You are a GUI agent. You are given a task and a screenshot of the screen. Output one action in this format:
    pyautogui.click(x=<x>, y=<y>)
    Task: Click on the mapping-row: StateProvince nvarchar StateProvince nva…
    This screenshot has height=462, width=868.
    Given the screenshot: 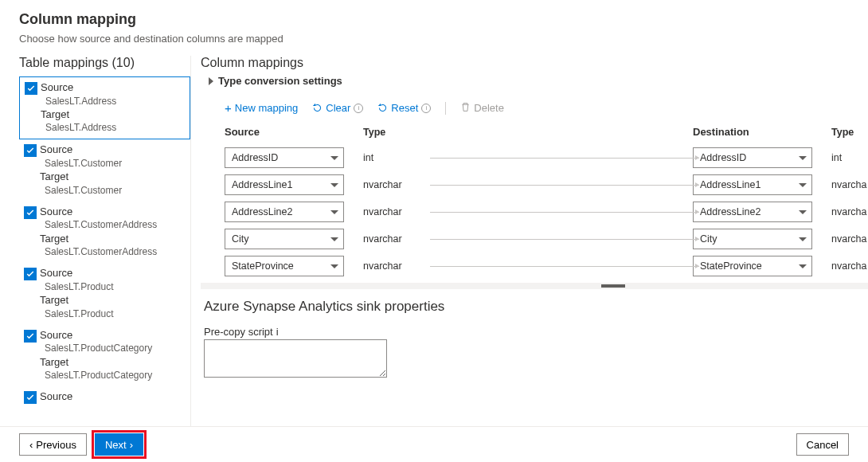 What is the action you would take?
    pyautogui.click(x=546, y=266)
    